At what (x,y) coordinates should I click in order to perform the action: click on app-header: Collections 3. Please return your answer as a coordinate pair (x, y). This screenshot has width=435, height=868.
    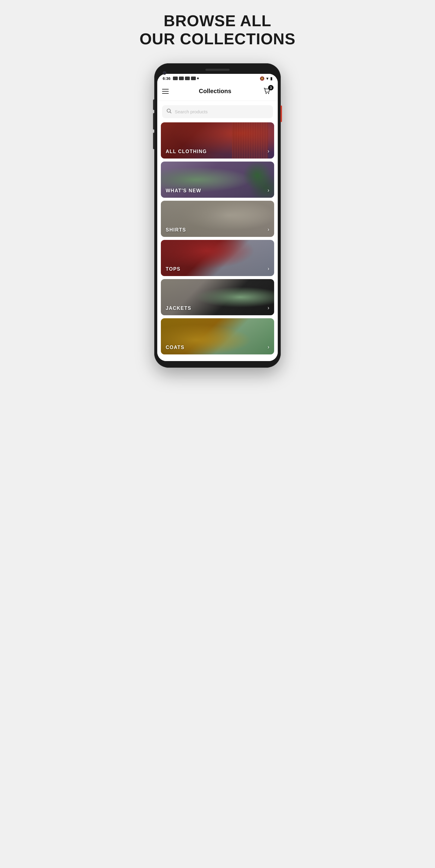
    Looking at the image, I should click on (218, 92).